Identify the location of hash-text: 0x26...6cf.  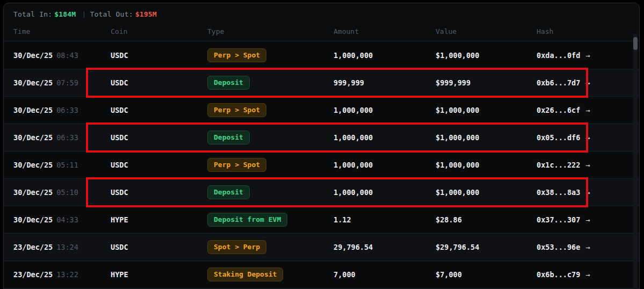
(559, 110).